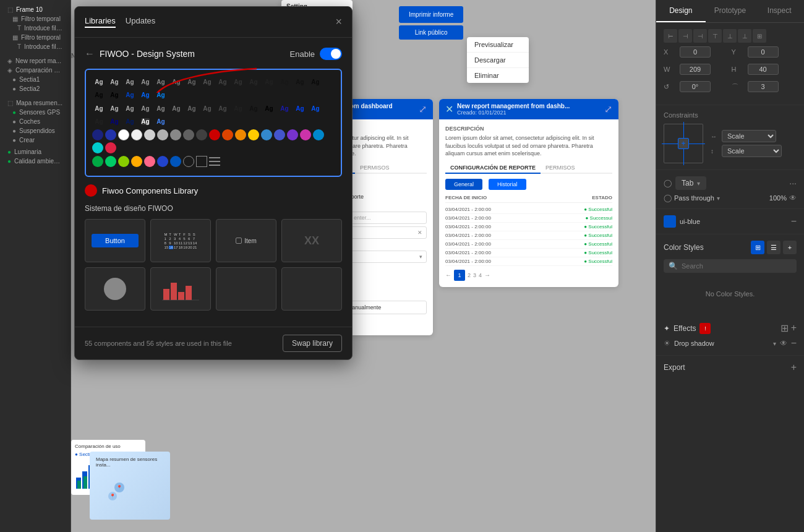 The width and height of the screenshot is (804, 532). What do you see at coordinates (784, 343) in the screenshot?
I see `drop-shadow-eye: 👁` at bounding box center [784, 343].